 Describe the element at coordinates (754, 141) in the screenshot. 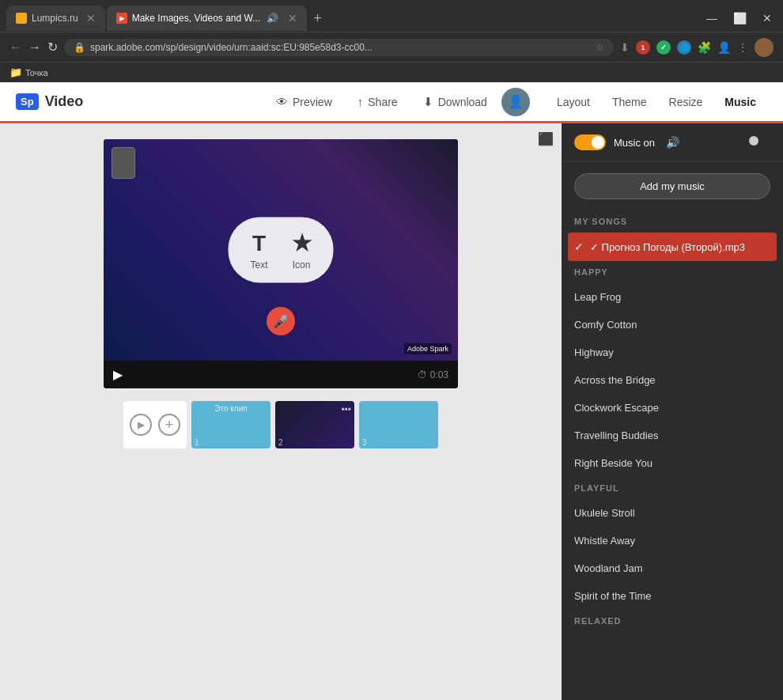

I see `volume-knob` at that location.